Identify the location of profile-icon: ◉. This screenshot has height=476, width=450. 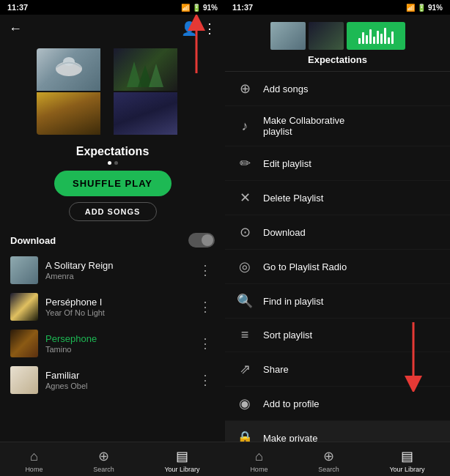
(245, 404).